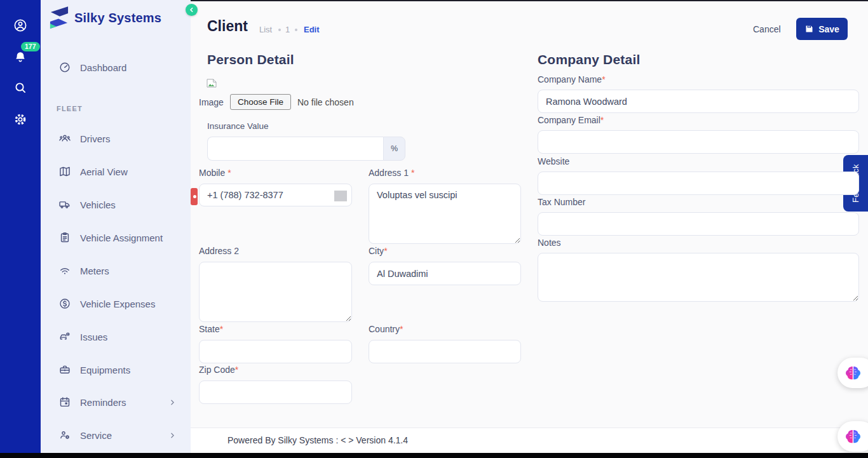  I want to click on car-alert-icon, so click(65, 337).